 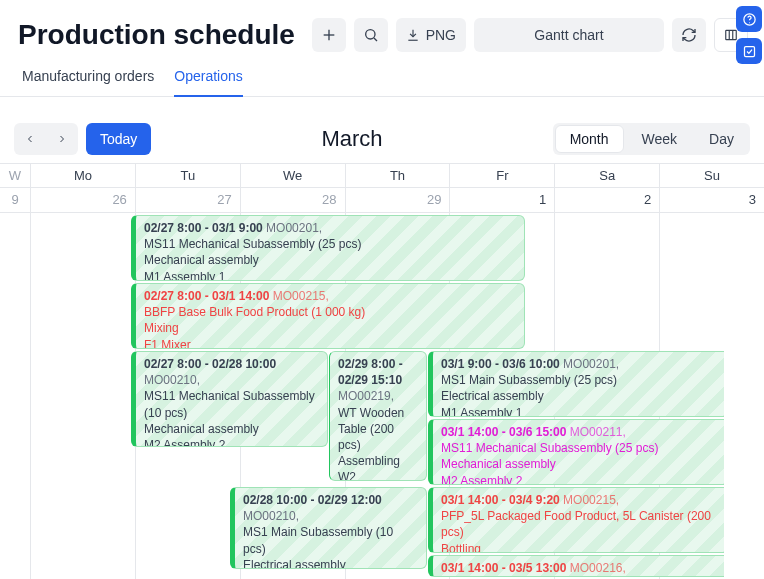 What do you see at coordinates (598, 432) in the screenshot?
I see `event-mo: MO00211,` at bounding box center [598, 432].